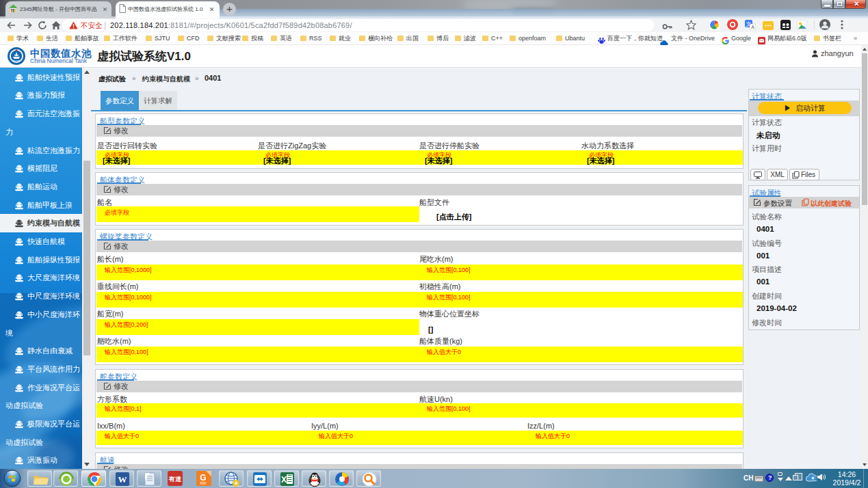 The image size is (868, 488). Describe the element at coordinates (204, 484) in the screenshot. I see `svg-text: PDF` at that location.